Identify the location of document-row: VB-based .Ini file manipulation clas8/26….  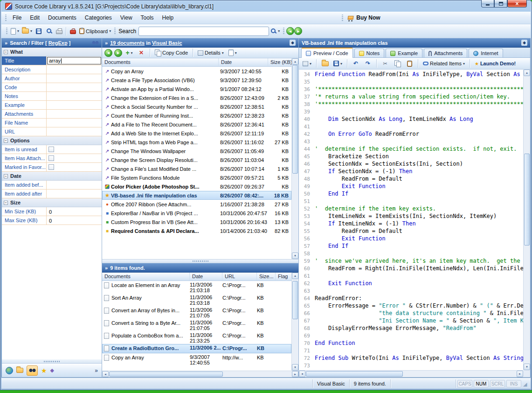
(197, 195).